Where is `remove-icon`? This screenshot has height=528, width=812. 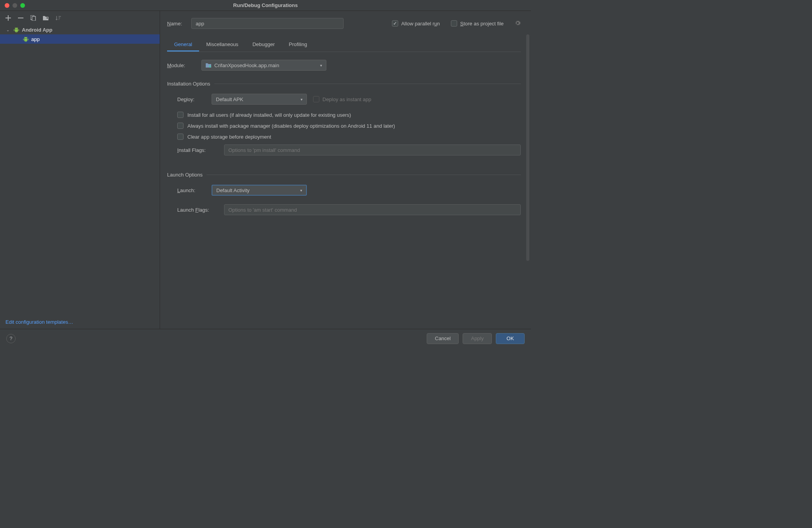 remove-icon is located at coordinates (21, 18).